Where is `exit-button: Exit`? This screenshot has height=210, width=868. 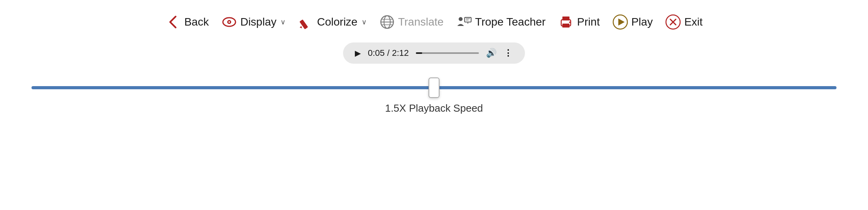
exit-button: Exit is located at coordinates (684, 22).